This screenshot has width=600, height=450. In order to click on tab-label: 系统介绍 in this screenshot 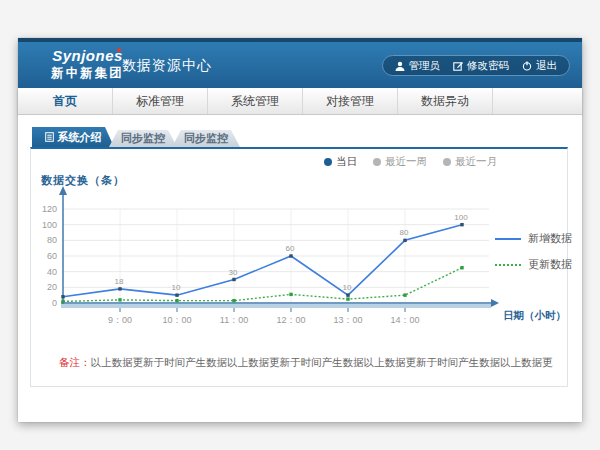, I will do `click(80, 137)`.